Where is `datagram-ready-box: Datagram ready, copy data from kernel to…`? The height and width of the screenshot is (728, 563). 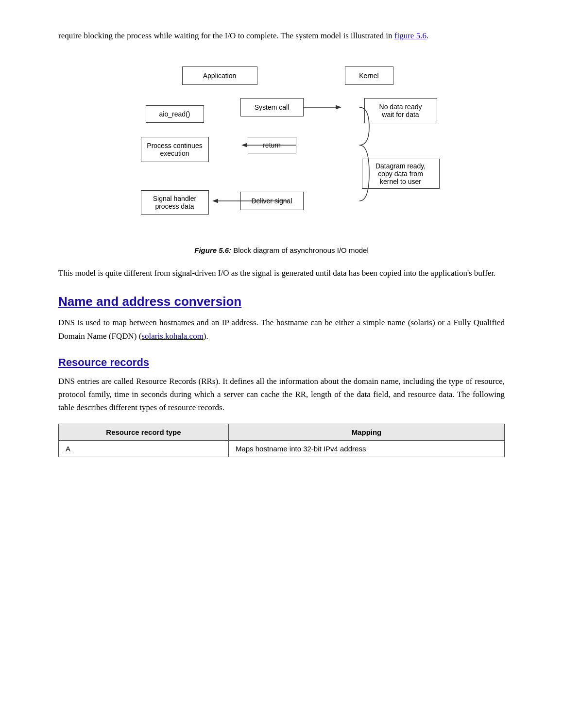
datagram-ready-box: Datagram ready, copy data from kernel to… is located at coordinates (401, 174).